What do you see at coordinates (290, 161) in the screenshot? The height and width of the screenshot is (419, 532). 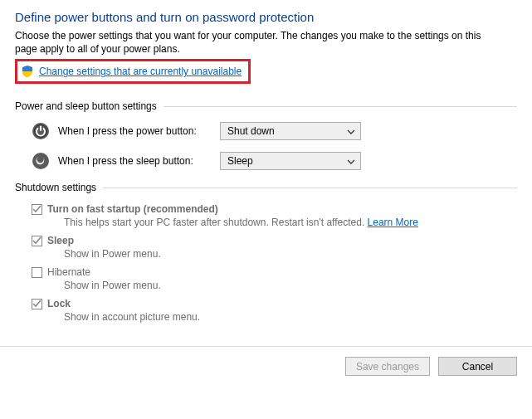 I see `sleep-button-dropdown: Sleep` at bounding box center [290, 161].